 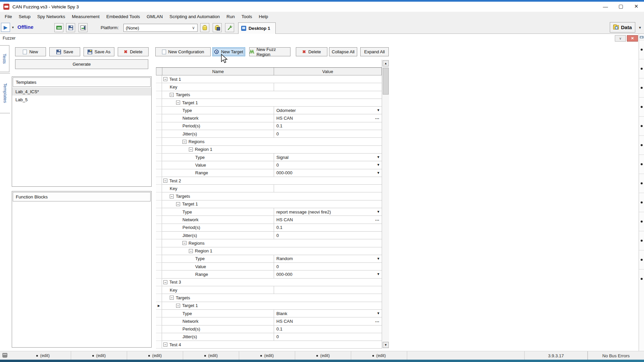 I want to click on vertical-scrollbar: ▲ ▼, so click(x=385, y=204).